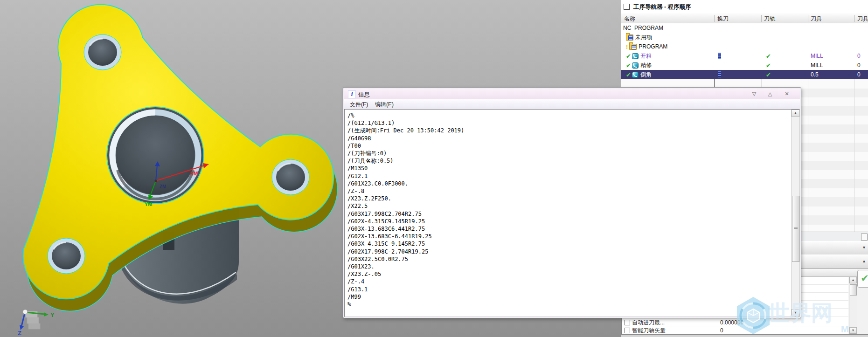  Describe the element at coordinates (816, 19) in the screenshot. I see `column-tool: 刀具` at that location.